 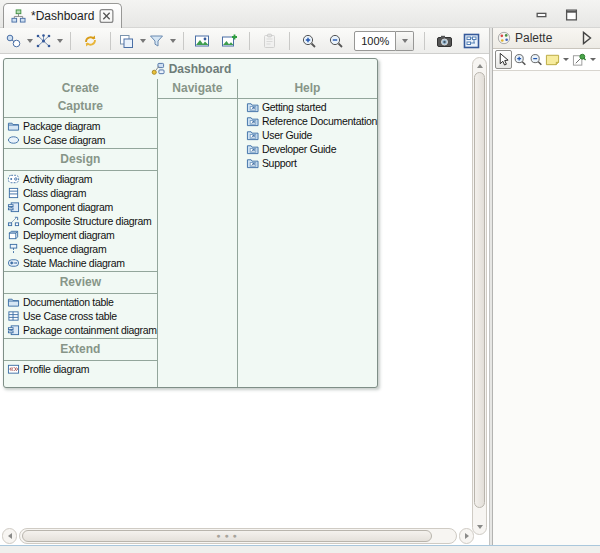 I want to click on horizontal-scrollbar-track: ● ● ●, so click(x=238, y=536).